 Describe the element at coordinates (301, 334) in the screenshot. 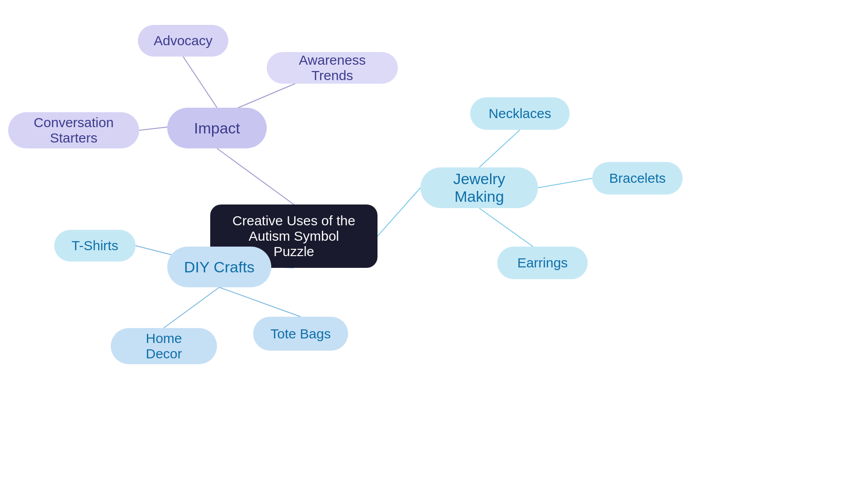

I see `tote-bags-node: Tote Bags` at that location.